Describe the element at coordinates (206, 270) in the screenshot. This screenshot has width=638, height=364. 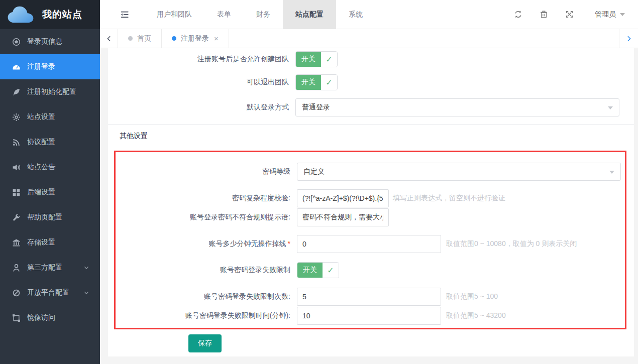
I see `field-label: 账号密码登录失败限制` at that location.